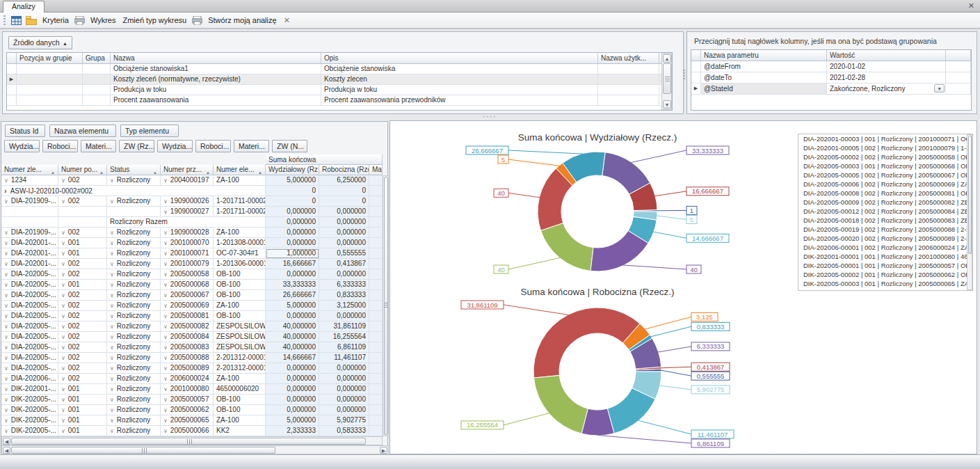  I want to click on cell-combo: ∨DIA-202001-..., so click(30, 264).